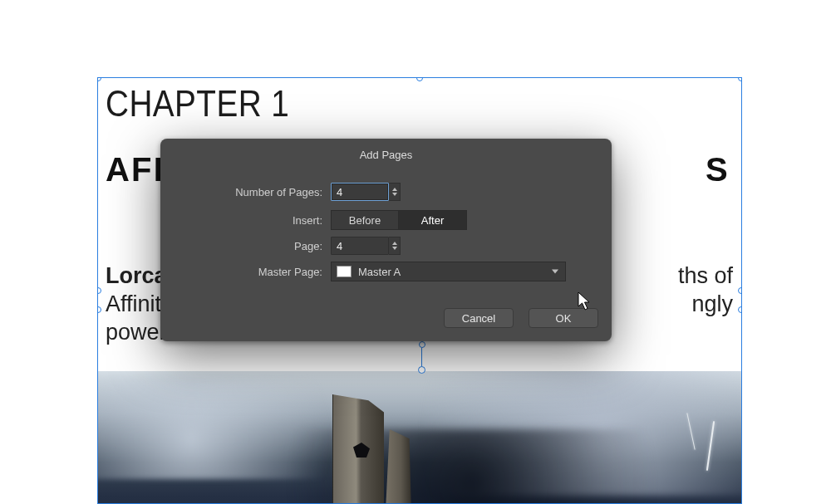 This screenshot has width=831, height=504. I want to click on label-number-of-pages: Number of Pages:, so click(246, 193).